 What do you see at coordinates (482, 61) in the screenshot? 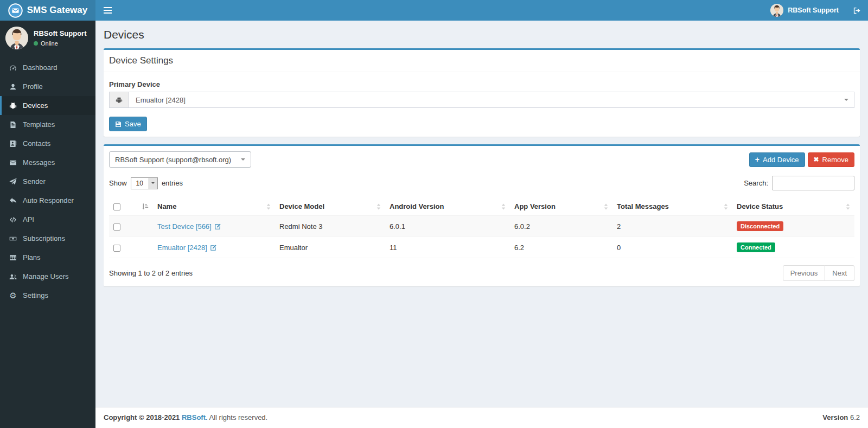
I see `box-title: Device Settings` at bounding box center [482, 61].